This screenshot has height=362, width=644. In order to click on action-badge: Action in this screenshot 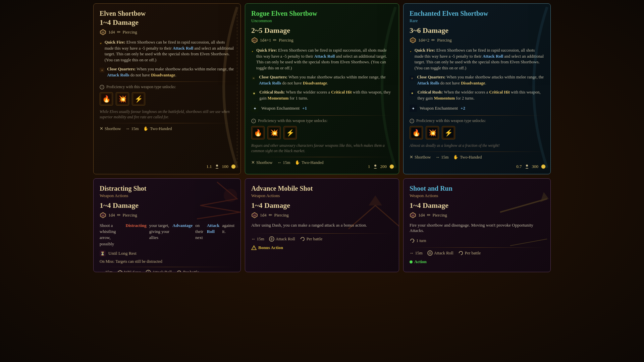, I will do `click(418, 262)`.